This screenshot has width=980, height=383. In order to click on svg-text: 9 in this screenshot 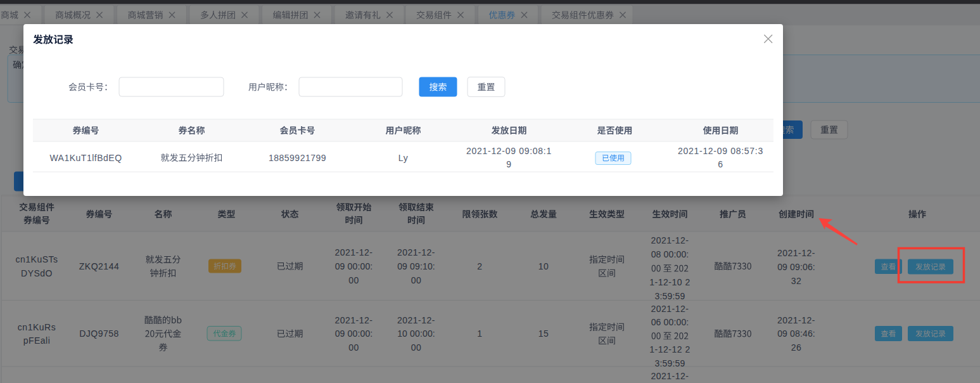, I will do `click(509, 164)`.